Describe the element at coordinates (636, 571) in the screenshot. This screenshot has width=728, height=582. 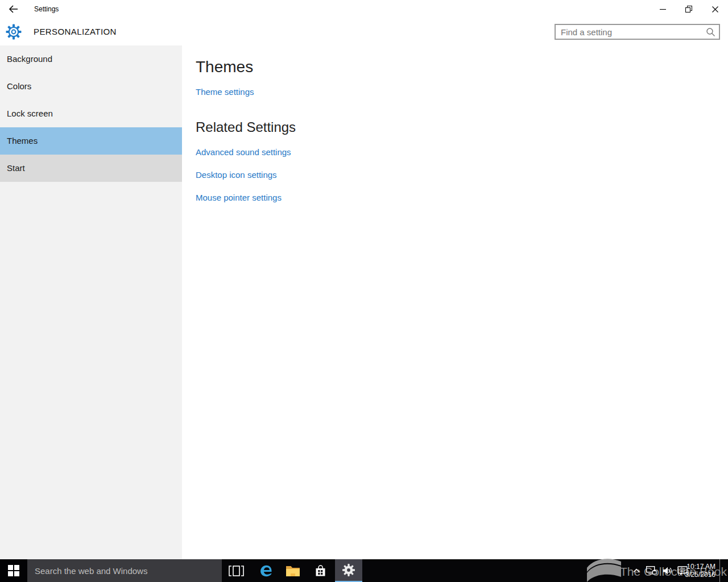
I see `show-hidden-icons-button` at that location.